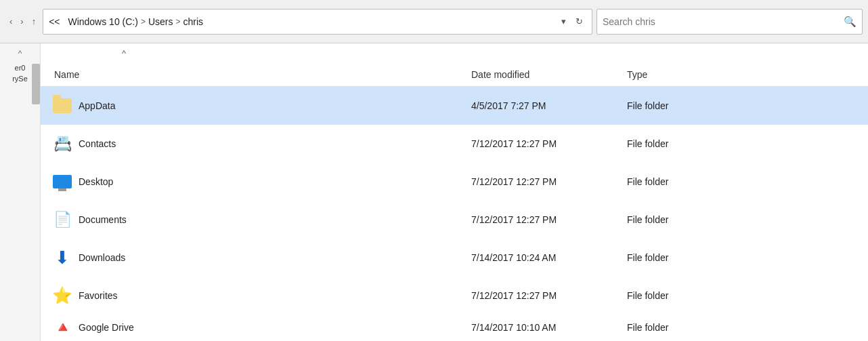 This screenshot has width=868, height=341. What do you see at coordinates (124, 53) in the screenshot?
I see `sort-arrow-icon: ^` at bounding box center [124, 53].